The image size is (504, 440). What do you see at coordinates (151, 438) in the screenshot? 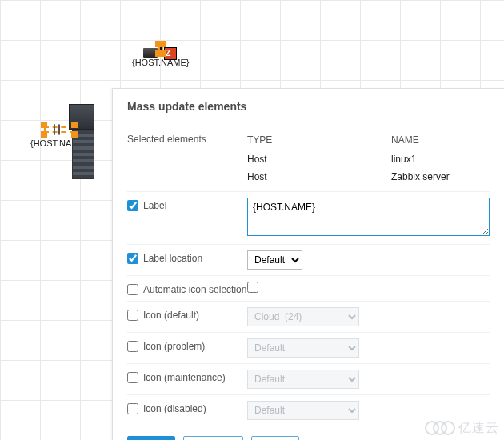
I see `apply-button: Apply` at bounding box center [151, 438].